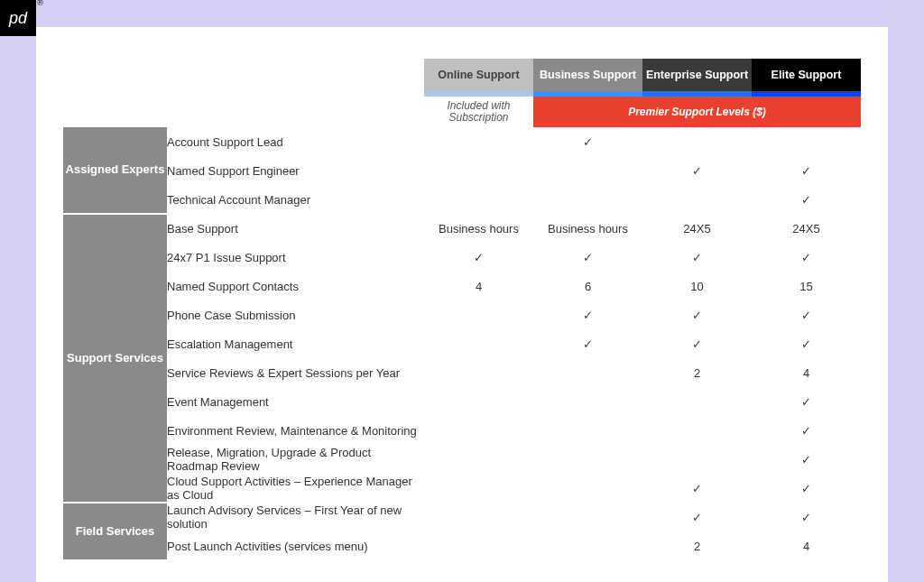 Image resolution: width=924 pixels, height=582 pixels. I want to click on category-cell: Support Services, so click(116, 358).